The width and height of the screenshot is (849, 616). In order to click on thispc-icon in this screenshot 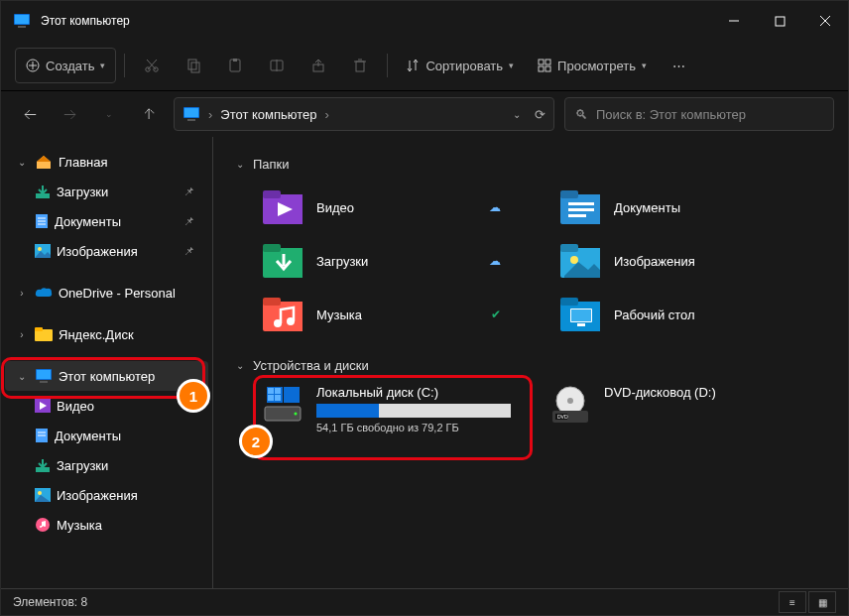, I will do `click(22, 21)`.